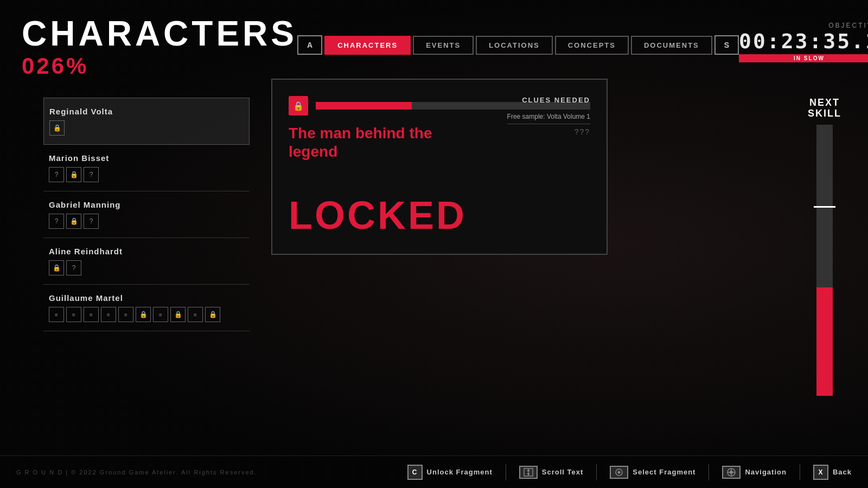 This screenshot has height=488, width=868. Describe the element at coordinates (825, 342) in the screenshot. I see `skill-bar-fill` at that location.